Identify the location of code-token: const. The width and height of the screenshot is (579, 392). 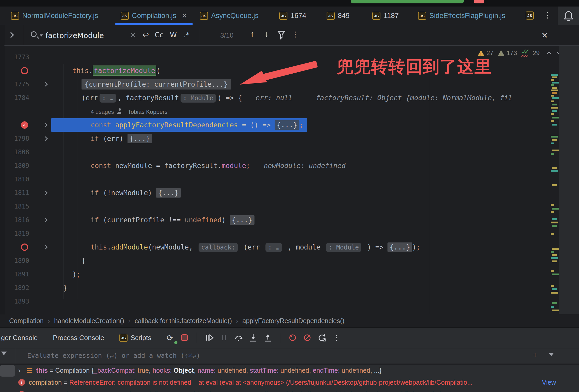
(103, 166).